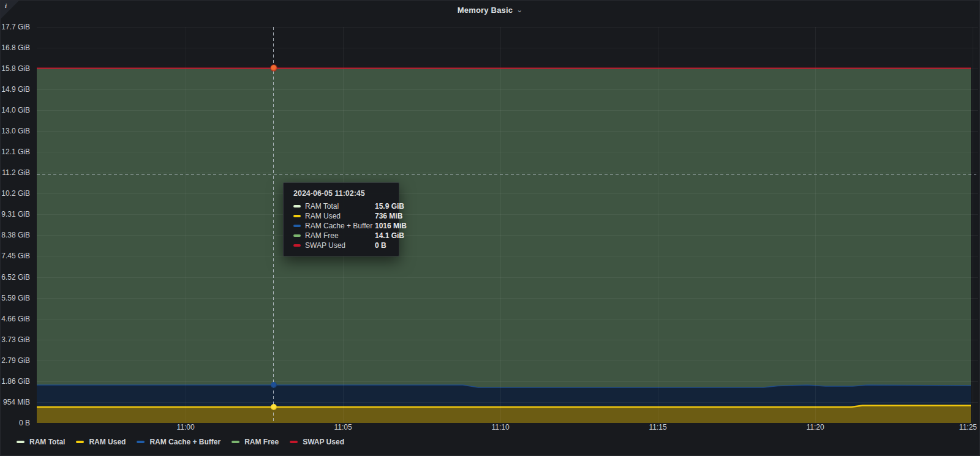  What do you see at coordinates (15, 173) in the screenshot?
I see `y-tick-label: 11.2 GiB` at bounding box center [15, 173].